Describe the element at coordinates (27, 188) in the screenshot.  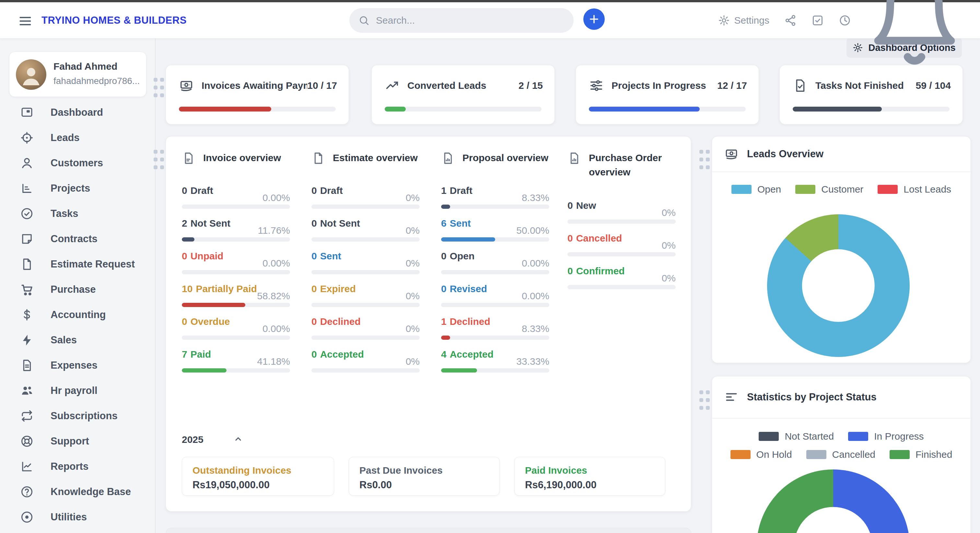
I see `bar-chart-icon` at that location.